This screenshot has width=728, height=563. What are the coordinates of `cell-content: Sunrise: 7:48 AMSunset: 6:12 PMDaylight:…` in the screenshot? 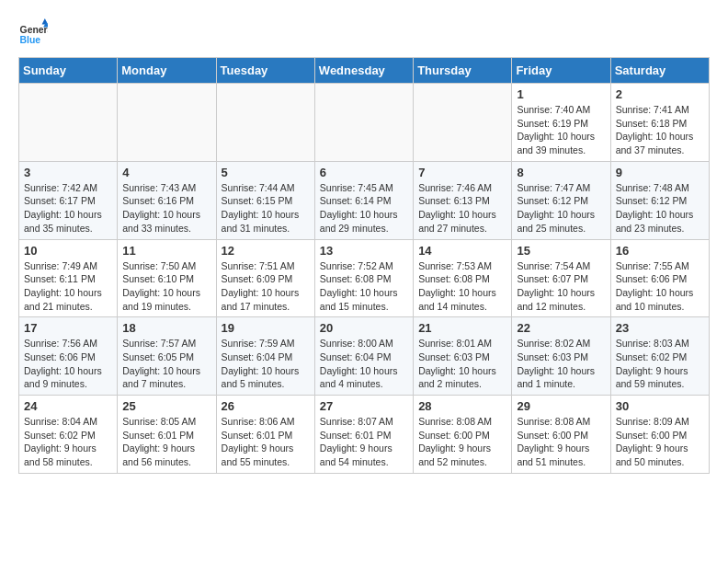 It's located at (660, 208).